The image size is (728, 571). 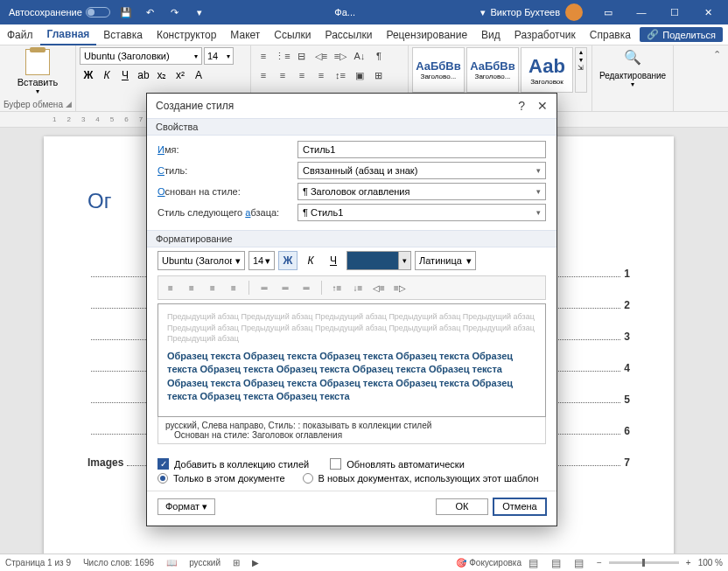 What do you see at coordinates (236, 563) in the screenshot?
I see `accessibility-icon: ⊞` at bounding box center [236, 563].